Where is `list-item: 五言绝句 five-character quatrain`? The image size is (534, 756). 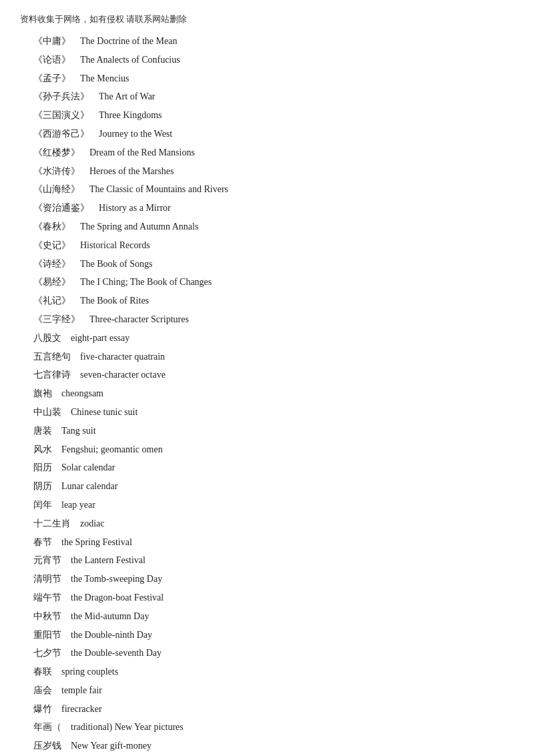 list-item: 五言绝句 five-character quatrain is located at coordinates (267, 357).